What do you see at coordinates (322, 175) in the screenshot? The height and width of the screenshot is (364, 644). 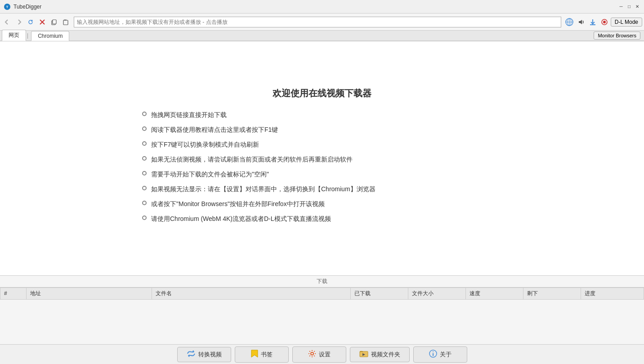 I see `list-item: 需要手动开始下载的文件会被标记为"空闲"` at bounding box center [322, 175].